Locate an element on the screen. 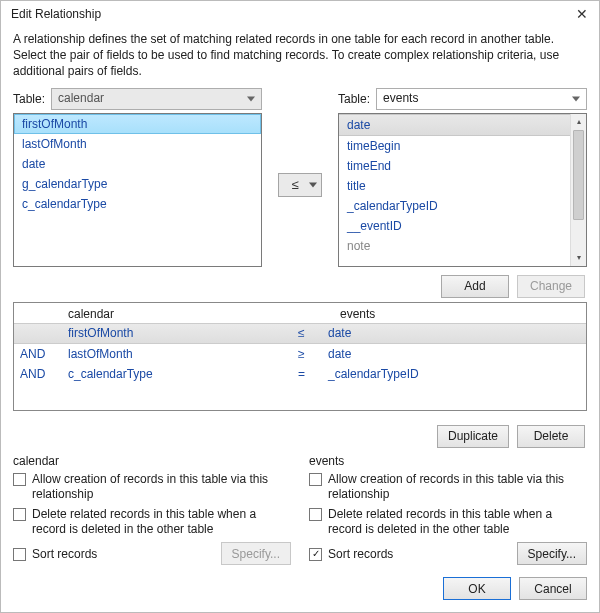 The image size is (600, 613). list-item: timeEnd is located at coordinates (454, 166).